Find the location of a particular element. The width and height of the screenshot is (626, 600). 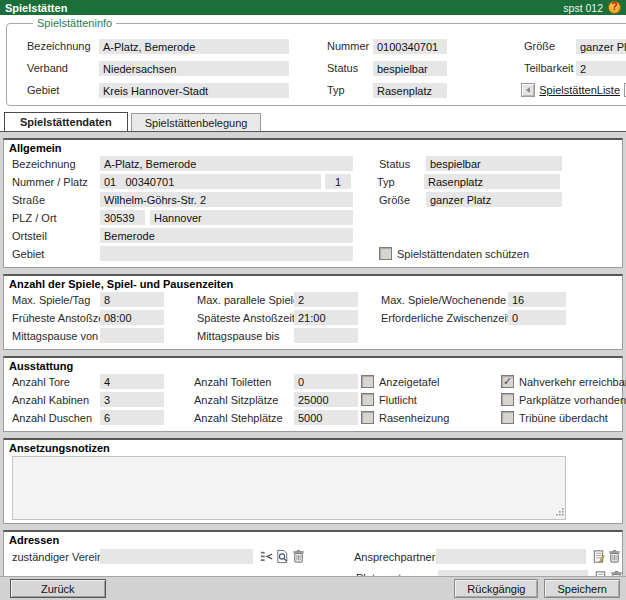

ort-input: Hannover is located at coordinates (252, 218).